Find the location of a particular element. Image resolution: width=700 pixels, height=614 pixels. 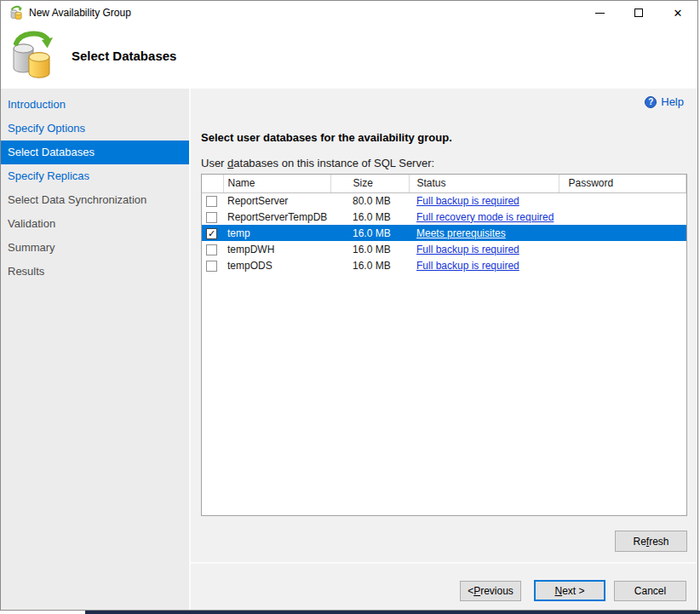

help-link: ? Help is located at coordinates (664, 102).